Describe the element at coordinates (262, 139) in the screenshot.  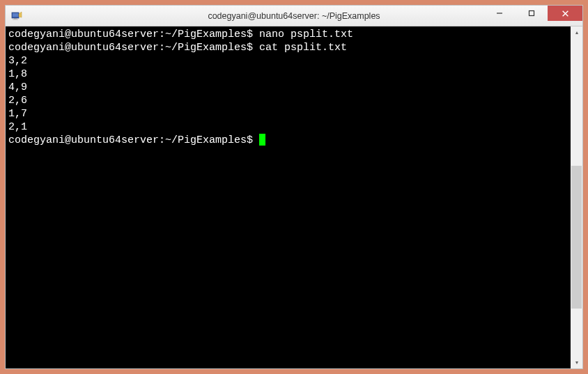
I see `cursor` at that location.